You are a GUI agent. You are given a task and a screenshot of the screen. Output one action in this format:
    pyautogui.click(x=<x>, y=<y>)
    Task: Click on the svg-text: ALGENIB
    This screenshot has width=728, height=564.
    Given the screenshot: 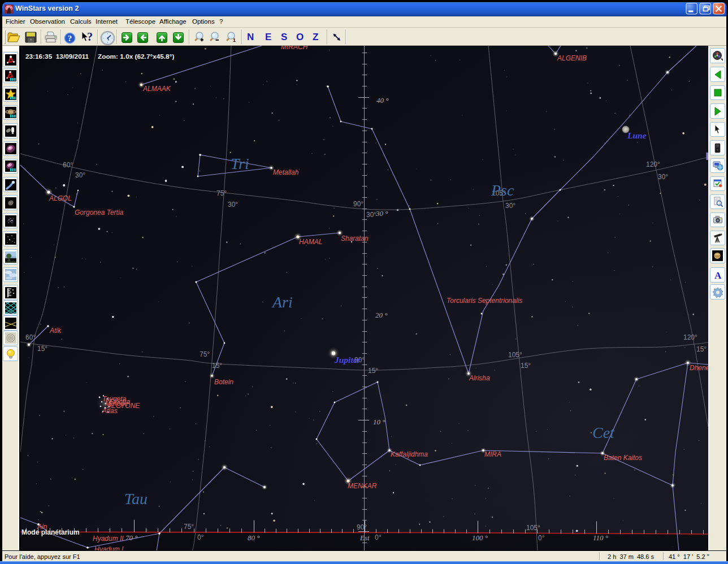 What is the action you would take?
    pyautogui.click(x=572, y=58)
    